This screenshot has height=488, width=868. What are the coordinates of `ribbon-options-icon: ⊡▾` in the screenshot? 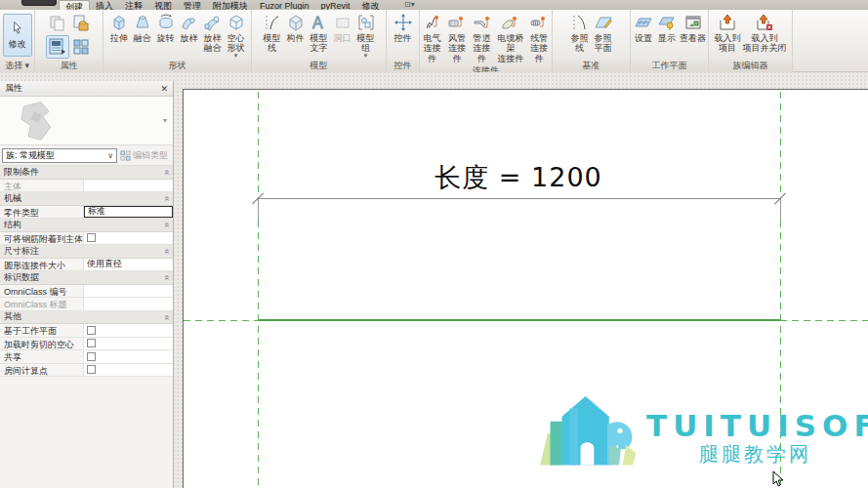 It's located at (410, 4).